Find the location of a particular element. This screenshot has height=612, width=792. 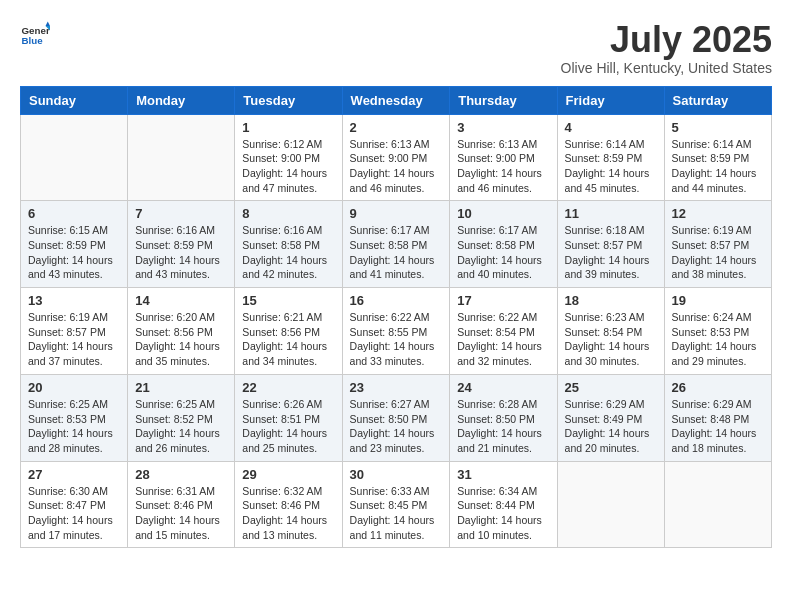

svg-text: Blue is located at coordinates (33, 40).